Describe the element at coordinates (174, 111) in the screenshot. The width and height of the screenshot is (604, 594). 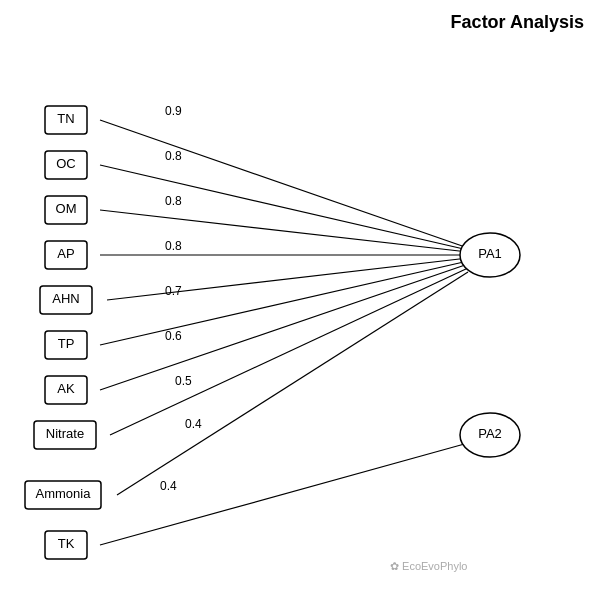
I see `label-tn: 0.9` at that location.